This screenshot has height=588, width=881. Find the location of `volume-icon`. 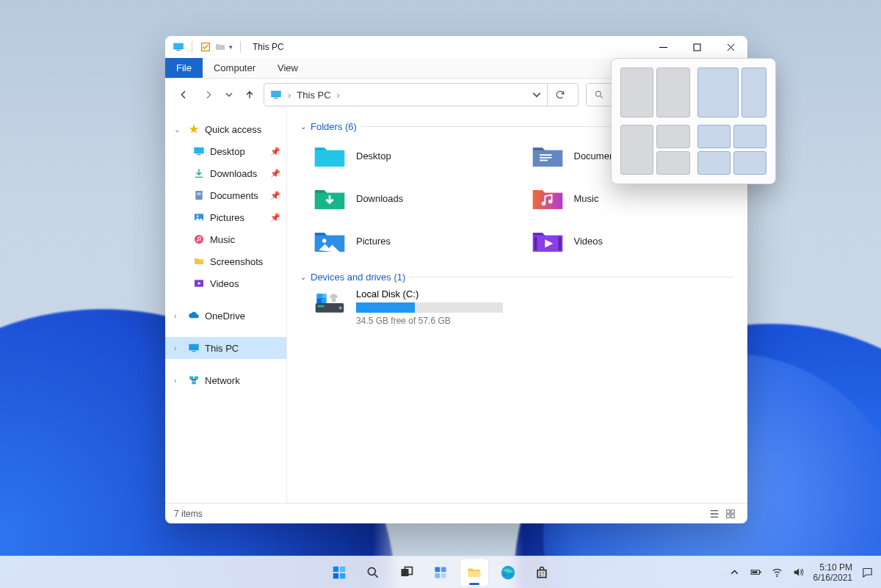

volume-icon is located at coordinates (799, 573).